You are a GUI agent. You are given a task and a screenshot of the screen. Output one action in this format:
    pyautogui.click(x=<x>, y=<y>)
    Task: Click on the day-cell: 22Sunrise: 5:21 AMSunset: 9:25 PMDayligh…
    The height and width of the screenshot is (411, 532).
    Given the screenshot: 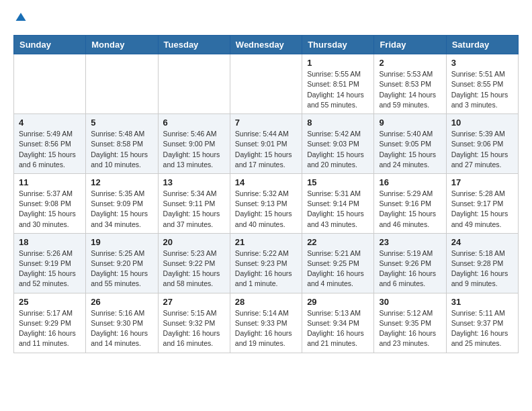 What is the action you would take?
    pyautogui.click(x=339, y=263)
    